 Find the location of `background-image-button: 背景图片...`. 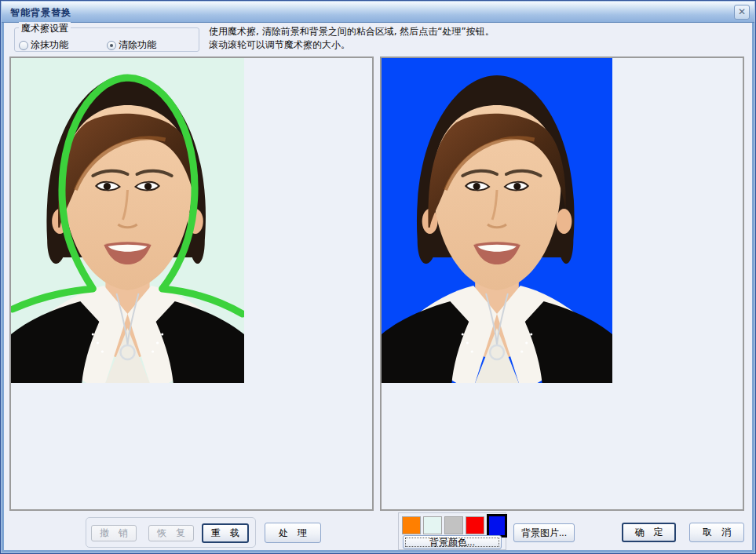

background-image-button: 背景图片... is located at coordinates (544, 533).